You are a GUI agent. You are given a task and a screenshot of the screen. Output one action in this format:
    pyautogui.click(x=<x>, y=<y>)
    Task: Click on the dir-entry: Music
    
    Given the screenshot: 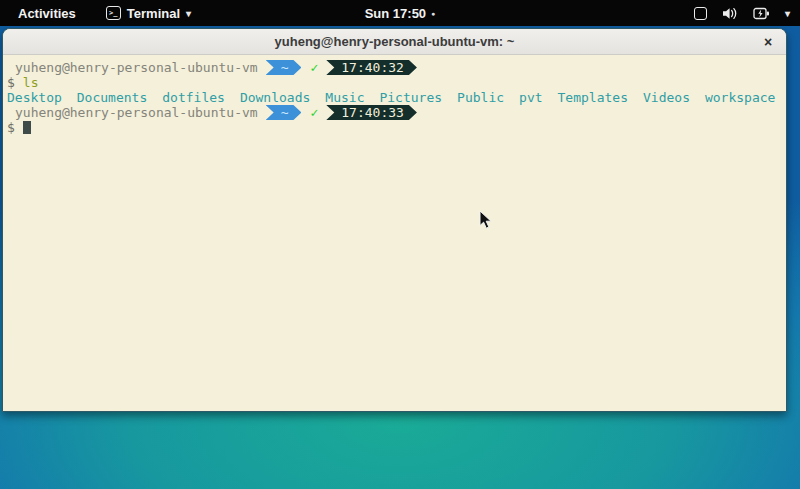 What is the action you would take?
    pyautogui.click(x=344, y=98)
    